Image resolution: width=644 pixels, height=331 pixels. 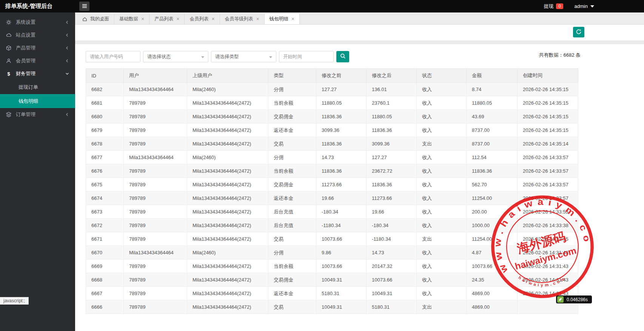 What do you see at coordinates (548, 266) in the screenshot?
I see `table-cell: 2026-02-26 14:31:43` at bounding box center [548, 266].